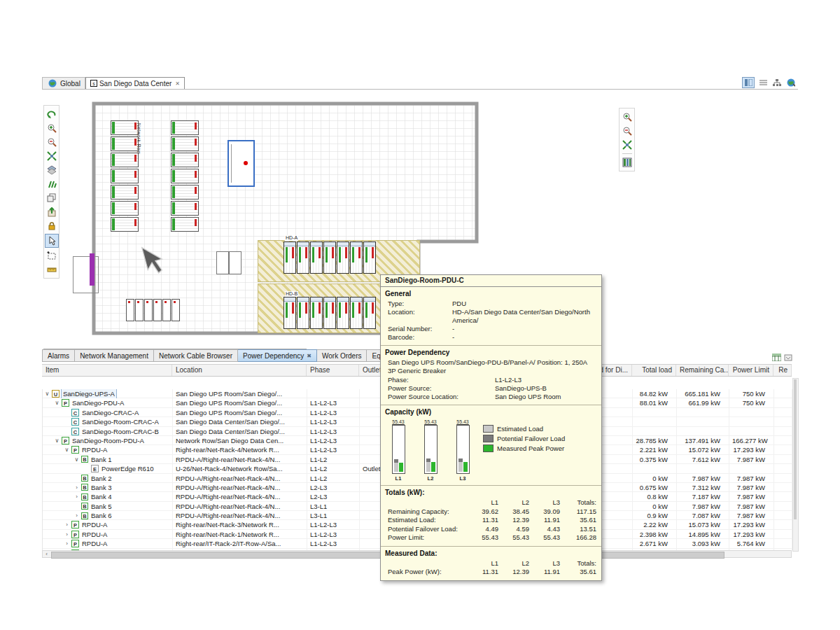  I want to click on export-icon, so click(52, 212).